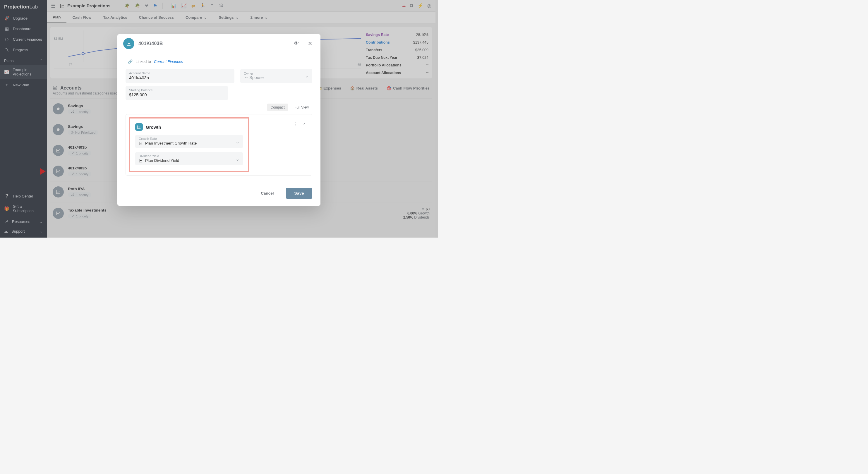 This screenshot has width=868, height=474. What do you see at coordinates (189, 145) in the screenshot?
I see `growth-highlight: Growth Growth Rate Plan Investment Growt…` at bounding box center [189, 145].